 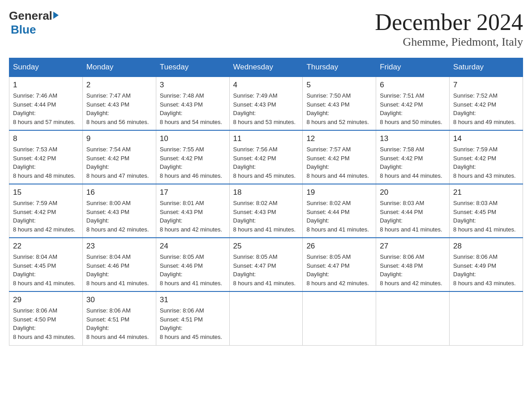 I want to click on day-info: Sunrise: 7:54 AMSunset: 4:42 PMDaylight:…, so click(x=119, y=163).